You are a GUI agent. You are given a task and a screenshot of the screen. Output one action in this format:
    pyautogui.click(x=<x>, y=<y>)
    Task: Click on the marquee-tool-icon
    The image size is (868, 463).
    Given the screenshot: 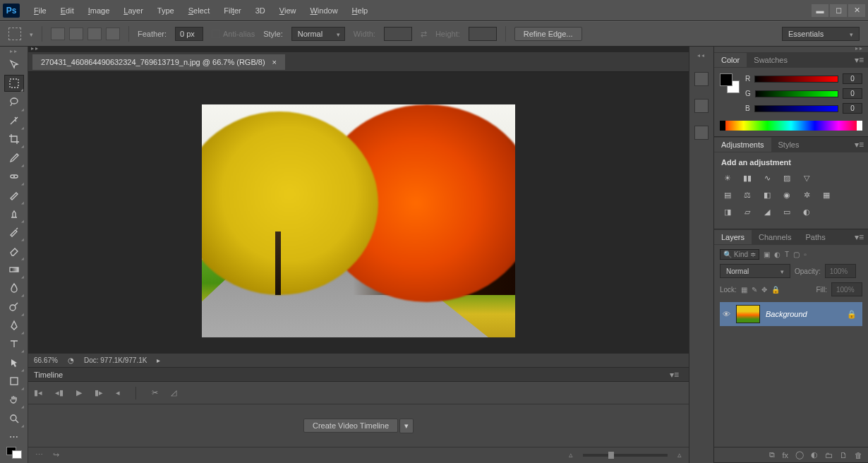 What is the action you would take?
    pyautogui.click(x=15, y=34)
    